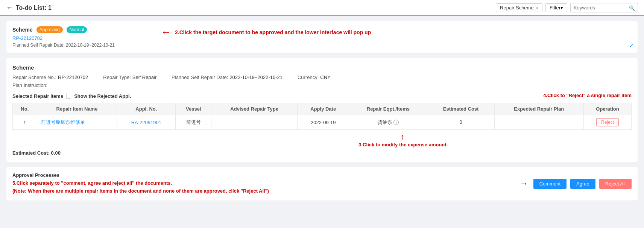 The width and height of the screenshot is (644, 228). Describe the element at coordinates (322, 153) in the screenshot. I see `estimated-cost-row: Estimated Cost: 0.00` at that location.